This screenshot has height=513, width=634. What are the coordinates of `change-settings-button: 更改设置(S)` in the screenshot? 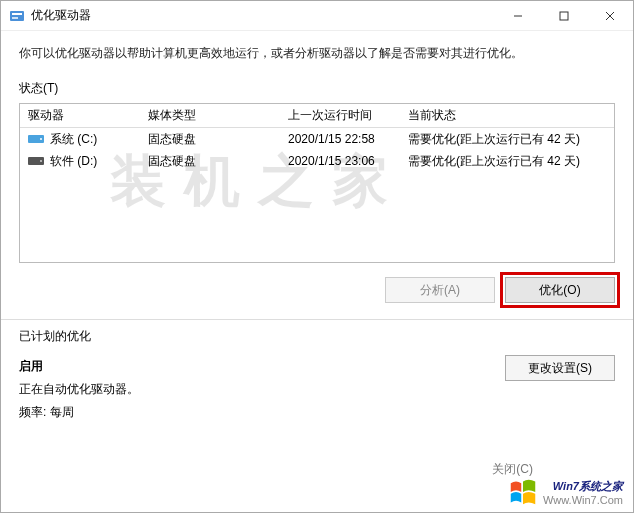 It's located at (560, 368).